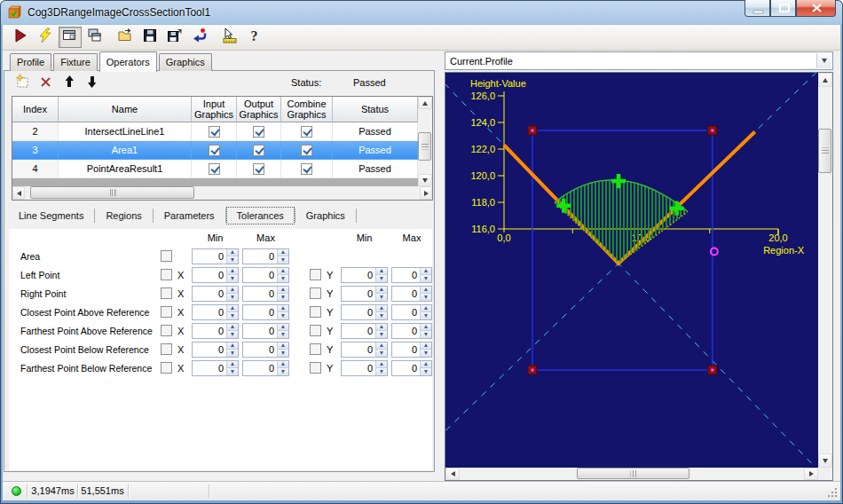 The width and height of the screenshot is (843, 504). Describe the element at coordinates (232, 366) in the screenshot. I see `farthest-point-below-reference-min-spinner-up-button` at that location.